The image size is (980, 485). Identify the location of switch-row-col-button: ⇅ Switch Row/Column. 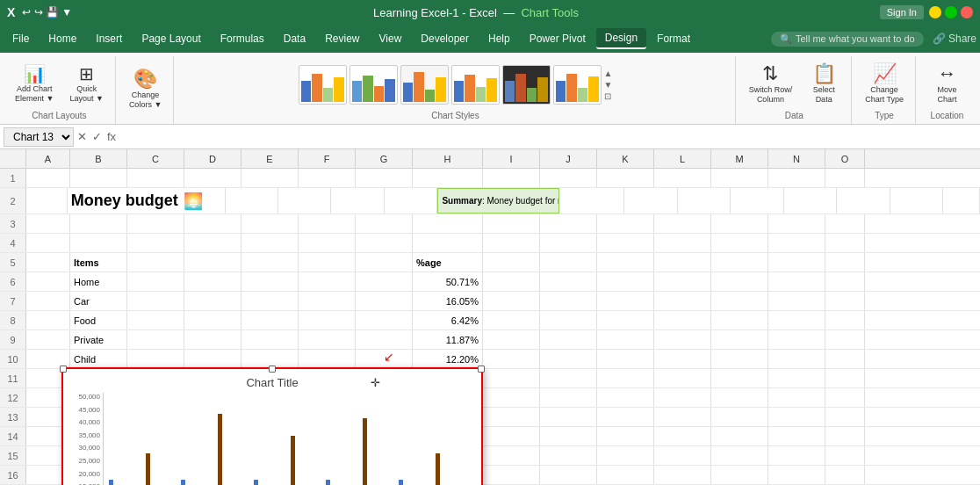
(771, 84).